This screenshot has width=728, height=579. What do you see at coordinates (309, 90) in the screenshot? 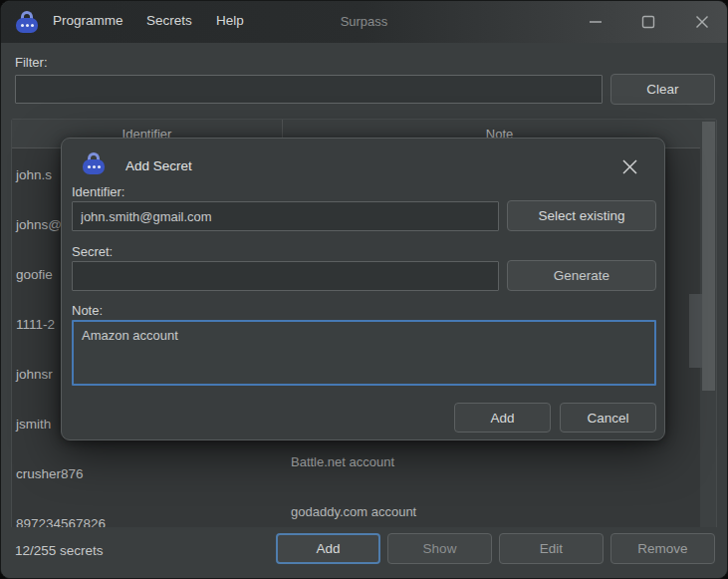
I see `filter-input` at bounding box center [309, 90].